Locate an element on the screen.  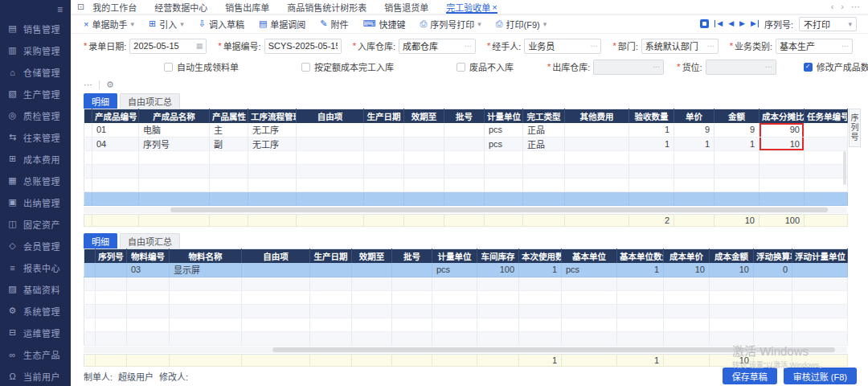
table-cell: 9 is located at coordinates (694, 130).